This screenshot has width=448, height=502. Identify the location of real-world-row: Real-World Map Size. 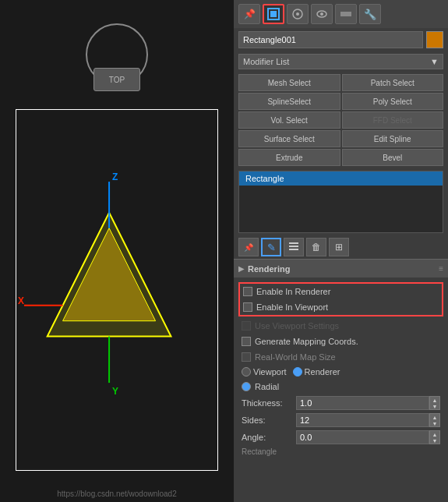
(341, 357).